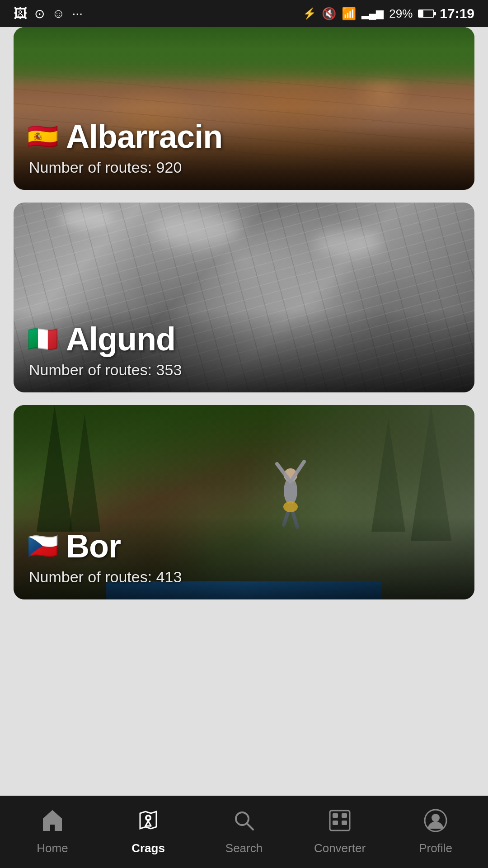 The image size is (488, 868). Describe the element at coordinates (436, 832) in the screenshot. I see `nav-item-profile: Profile` at that location.